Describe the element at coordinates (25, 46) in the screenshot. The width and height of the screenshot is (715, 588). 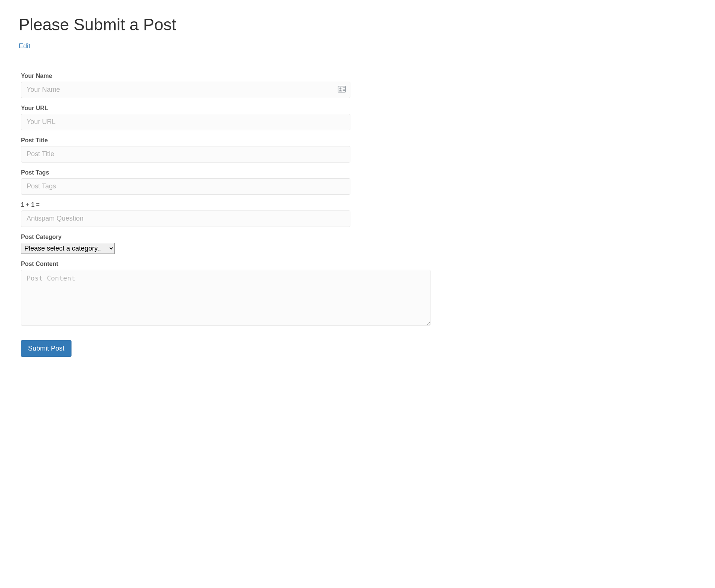
I see `edit-link: Edit` at that location.